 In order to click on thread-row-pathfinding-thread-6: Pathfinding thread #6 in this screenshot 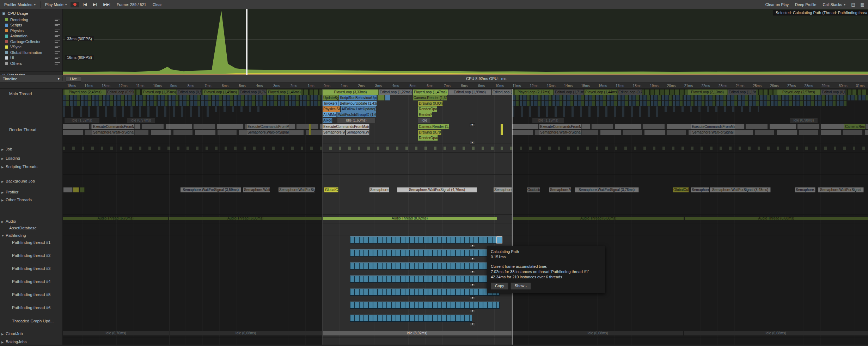, I will do `click(31, 308)`.